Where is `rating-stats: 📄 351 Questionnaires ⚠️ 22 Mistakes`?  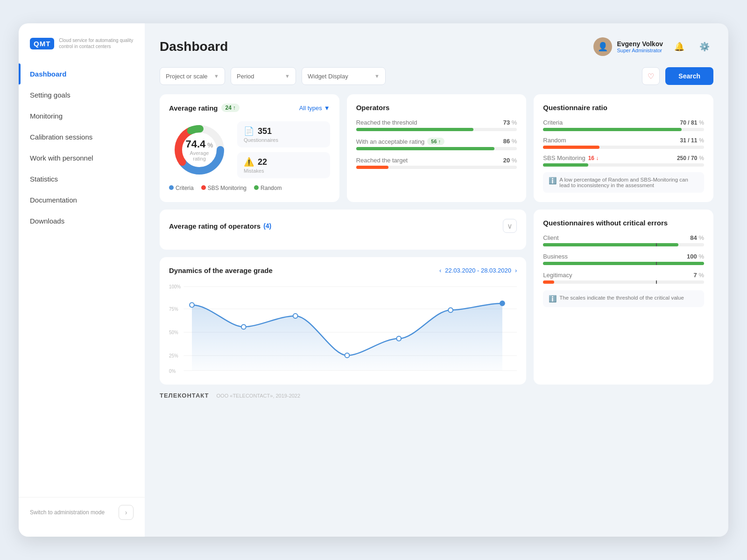 rating-stats: 📄 351 Questionnaires ⚠️ 22 Mistakes is located at coordinates (284, 150).